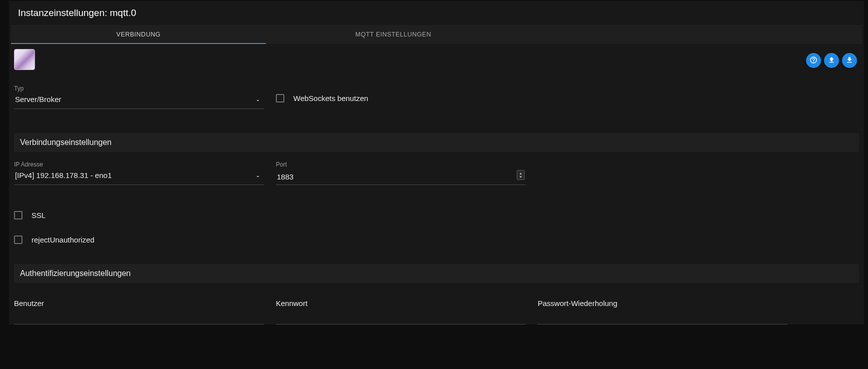  What do you see at coordinates (139, 303) in the screenshot?
I see `user-label: Benutzer` at bounding box center [139, 303].